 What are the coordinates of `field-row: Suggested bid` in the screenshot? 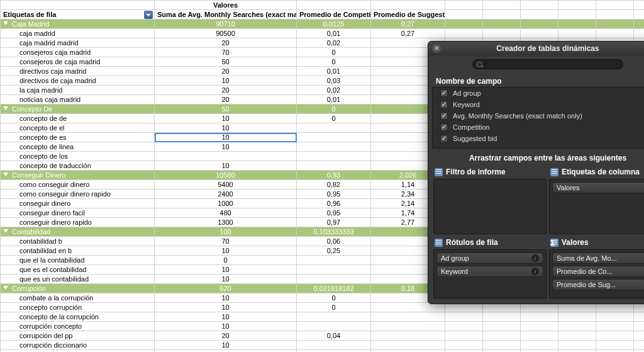 It's located at (542, 139).